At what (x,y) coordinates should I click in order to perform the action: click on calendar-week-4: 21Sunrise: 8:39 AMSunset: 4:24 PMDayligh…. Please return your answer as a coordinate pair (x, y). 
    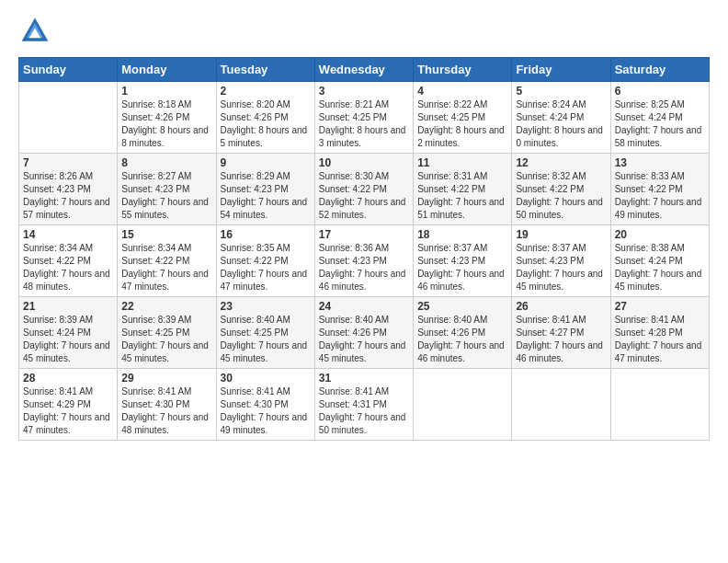
    Looking at the image, I should click on (364, 333).